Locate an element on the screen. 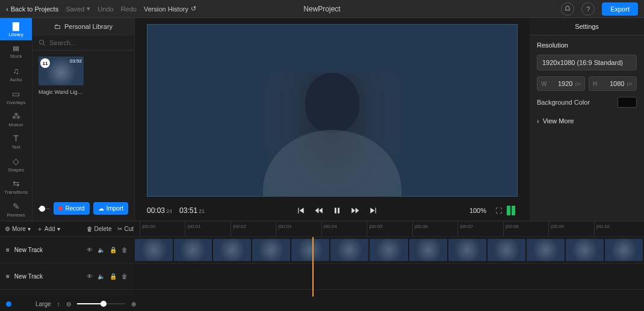  clip-name: Magic Wand Light... is located at coordinates (61, 92).